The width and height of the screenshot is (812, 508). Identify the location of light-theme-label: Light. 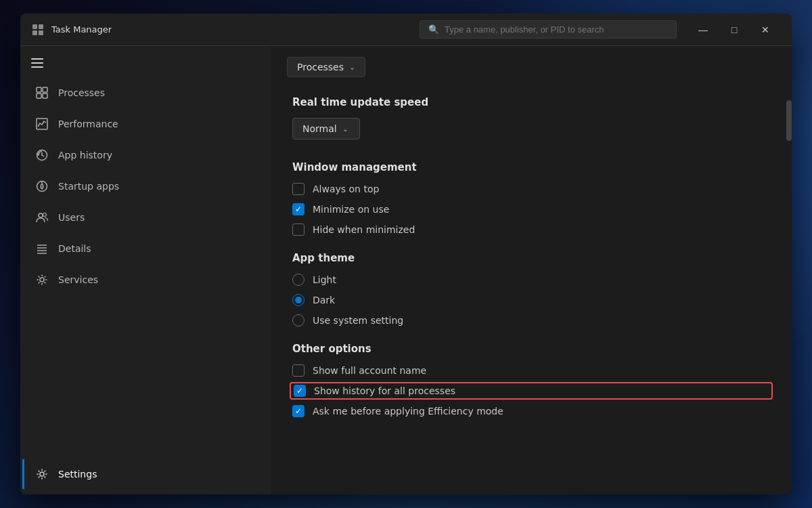
(325, 280).